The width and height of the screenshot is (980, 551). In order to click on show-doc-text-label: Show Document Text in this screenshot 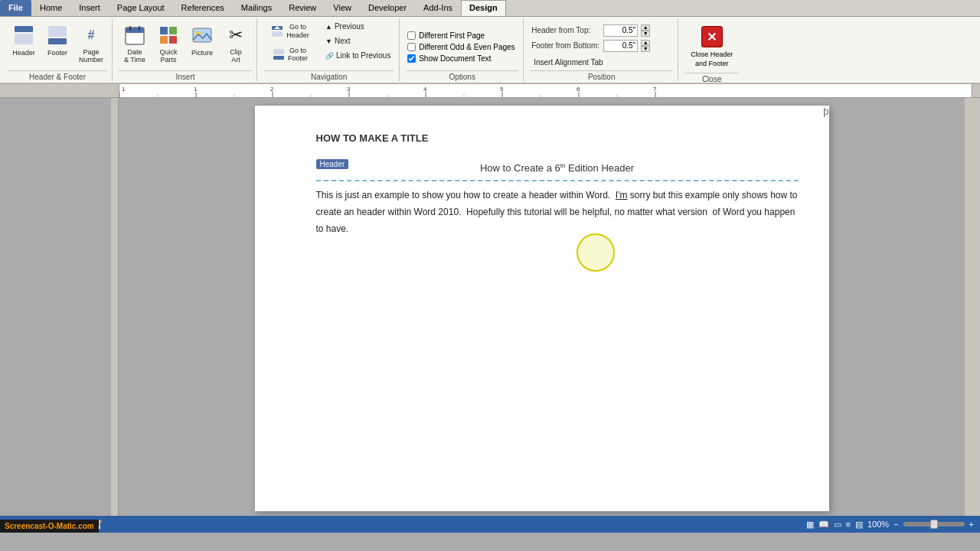, I will do `click(455, 58)`.